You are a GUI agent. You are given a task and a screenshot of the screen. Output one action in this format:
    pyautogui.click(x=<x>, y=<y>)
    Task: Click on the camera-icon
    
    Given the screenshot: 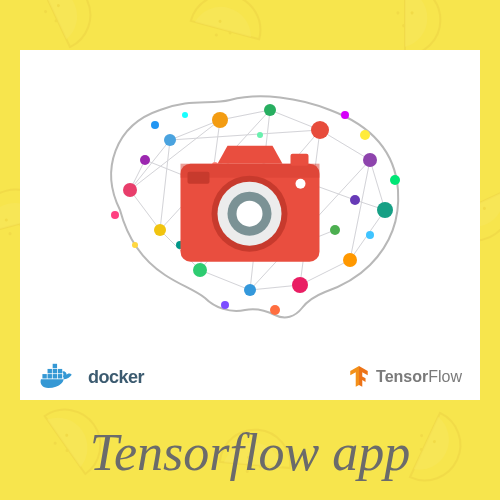 What is the action you would take?
    pyautogui.click(x=250, y=203)
    